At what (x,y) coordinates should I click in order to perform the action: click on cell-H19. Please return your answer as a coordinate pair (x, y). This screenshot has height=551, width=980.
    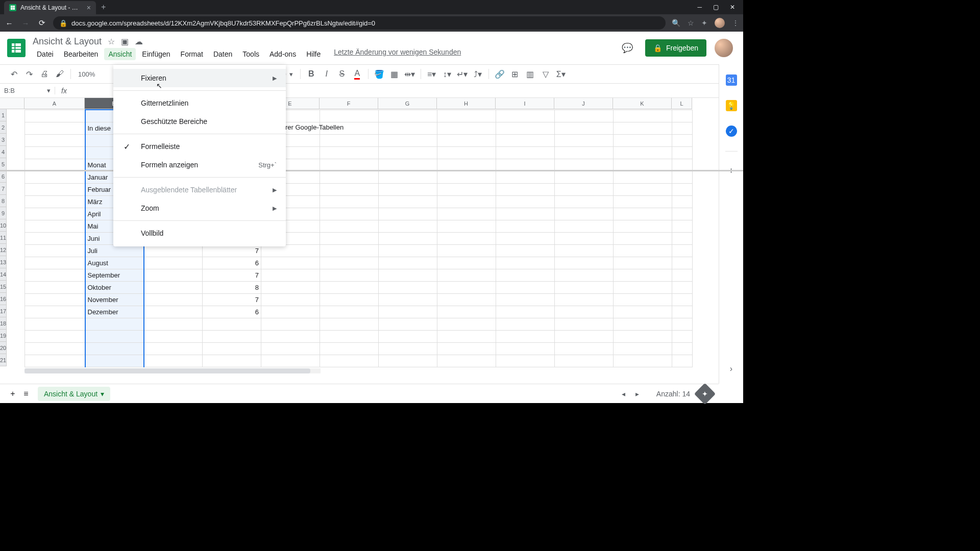
    Looking at the image, I should click on (467, 336).